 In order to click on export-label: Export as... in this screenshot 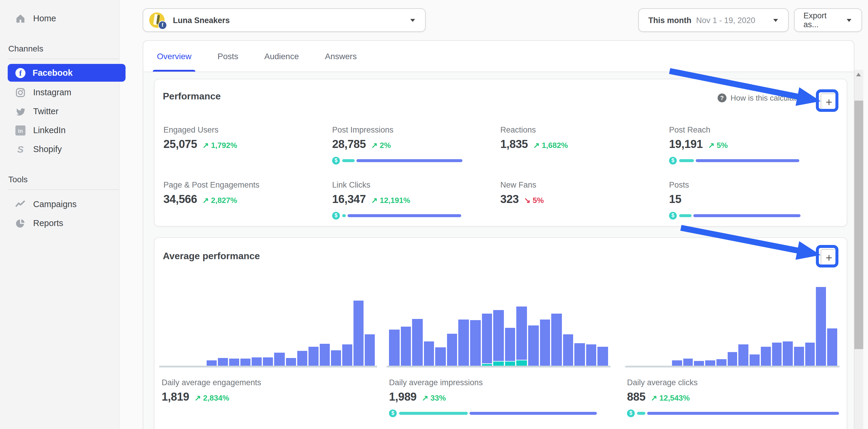, I will do `click(822, 20)`.